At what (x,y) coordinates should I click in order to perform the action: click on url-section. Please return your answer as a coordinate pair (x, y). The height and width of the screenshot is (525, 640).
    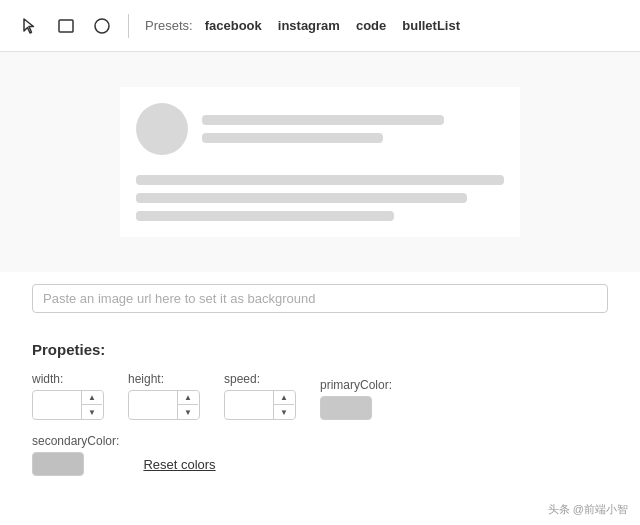
    Looking at the image, I should click on (320, 298).